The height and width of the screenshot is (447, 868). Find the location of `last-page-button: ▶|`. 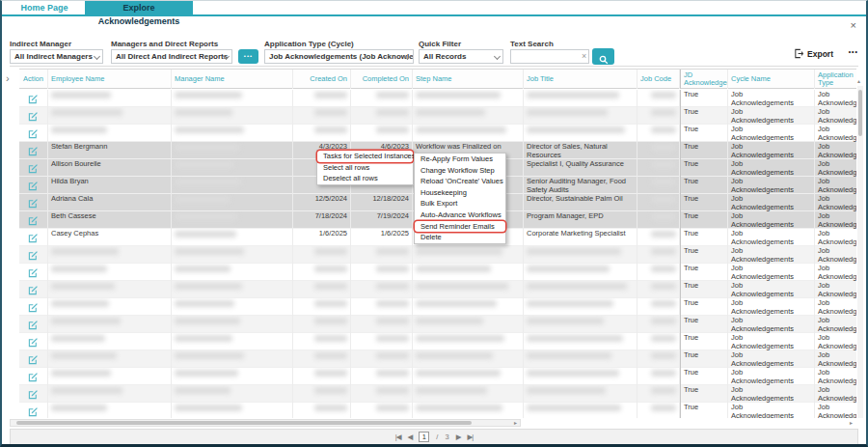

last-page-button: ▶| is located at coordinates (470, 436).